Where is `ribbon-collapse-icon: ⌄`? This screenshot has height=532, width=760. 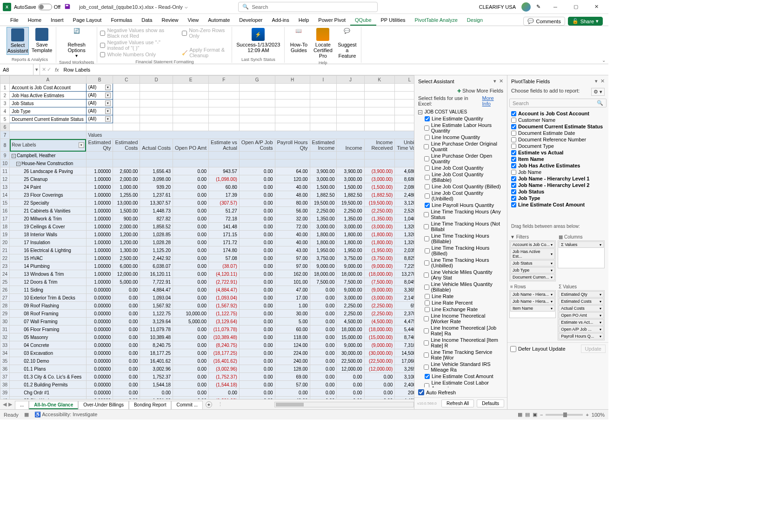
ribbon-collapse-icon: ⌄ is located at coordinates (604, 60).